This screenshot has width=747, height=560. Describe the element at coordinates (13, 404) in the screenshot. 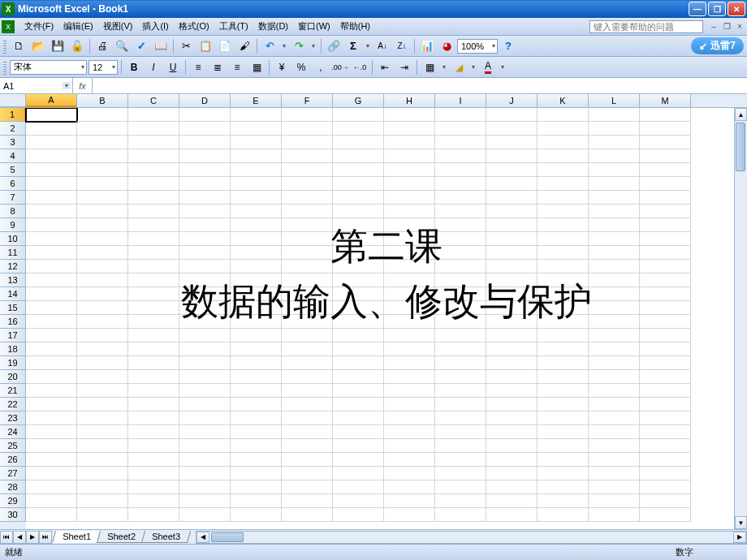

I see `row-header-22: 22` at that location.